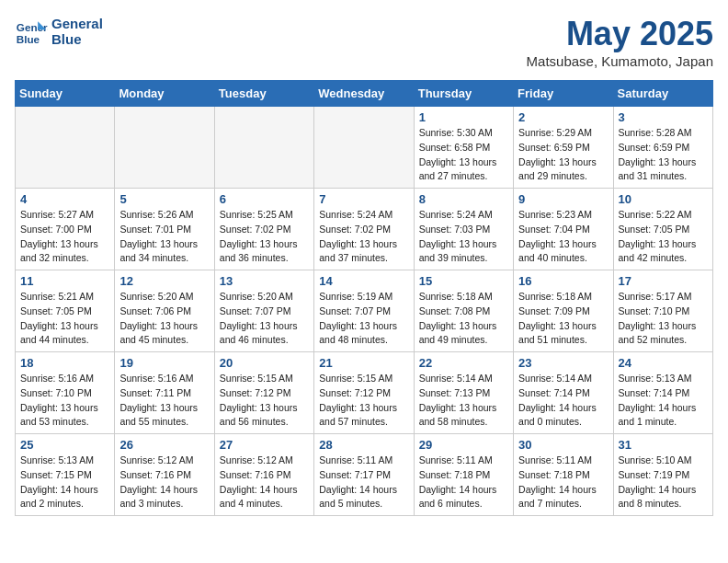 This screenshot has width=728, height=563. Describe the element at coordinates (664, 318) in the screenshot. I see `day-info: Sunrise: 5:17 AMSunset: 7:10 PMDaylight:…` at that location.